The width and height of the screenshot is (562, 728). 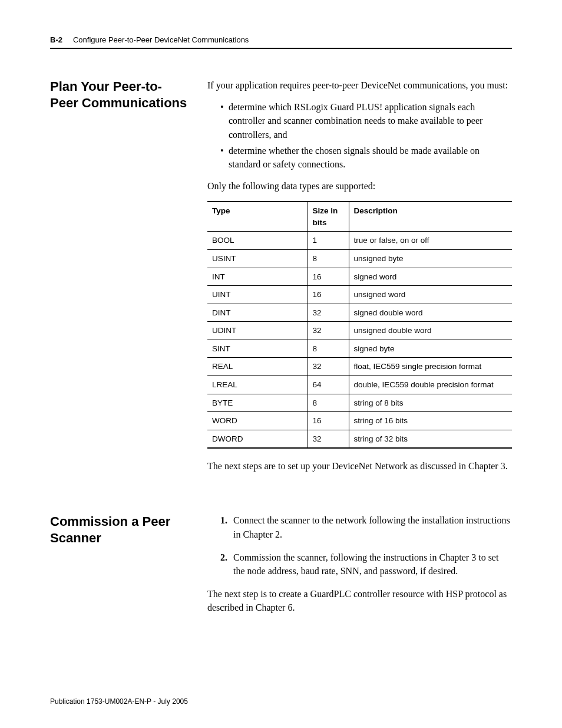 What do you see at coordinates (430, 259) in the screenshot?
I see `cell-desc: unsigned byte` at bounding box center [430, 259].